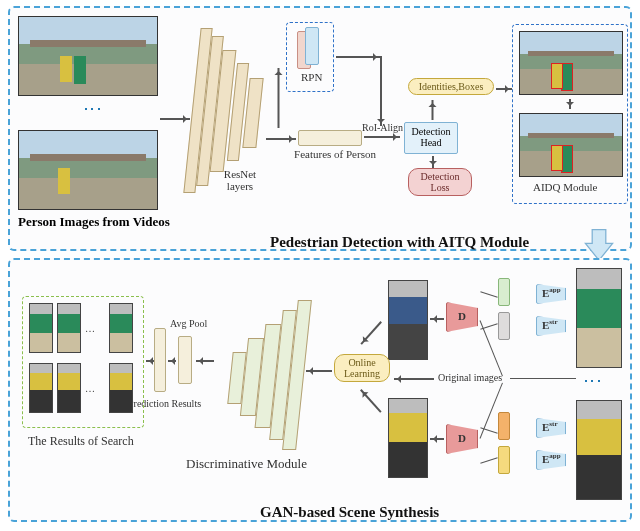 This screenshot has width=640, height=531. I want to click on identities-tag: Identities,Boxes, so click(451, 86).